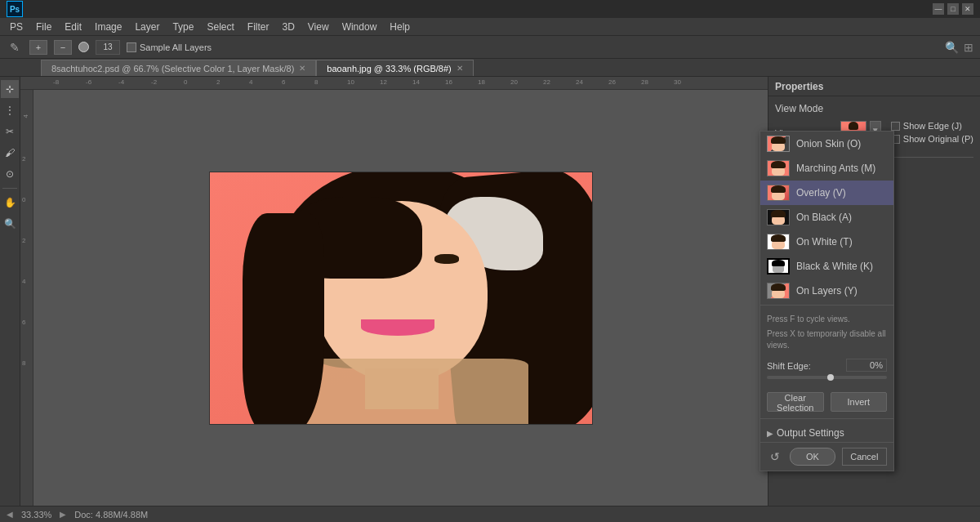  What do you see at coordinates (514, 82) in the screenshot?
I see `ruler-h-num: 20` at bounding box center [514, 82].